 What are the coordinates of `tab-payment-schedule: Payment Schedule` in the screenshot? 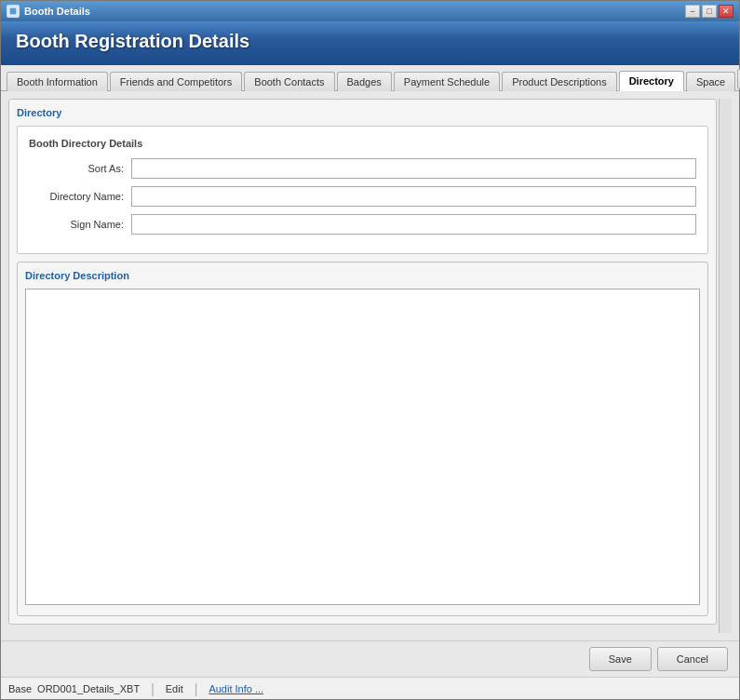 It's located at (447, 82).